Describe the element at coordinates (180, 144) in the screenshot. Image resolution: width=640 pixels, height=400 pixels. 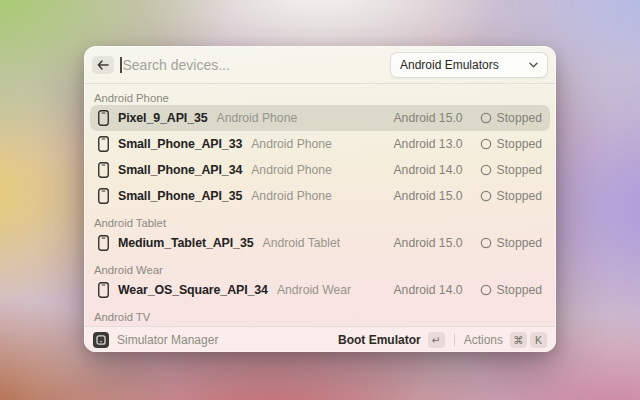
I see `device-name: Small_Phone_API_33` at that location.